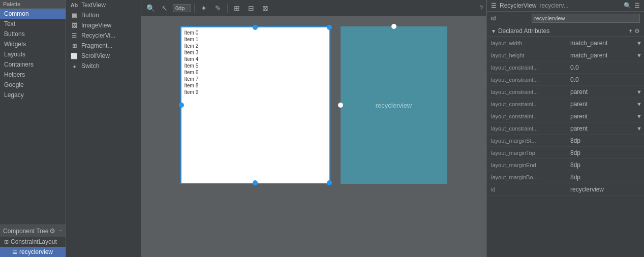 The height and width of the screenshot is (257, 644). What do you see at coordinates (639, 55) in the screenshot?
I see `attr-dropdown-1: ▼` at bounding box center [639, 55].